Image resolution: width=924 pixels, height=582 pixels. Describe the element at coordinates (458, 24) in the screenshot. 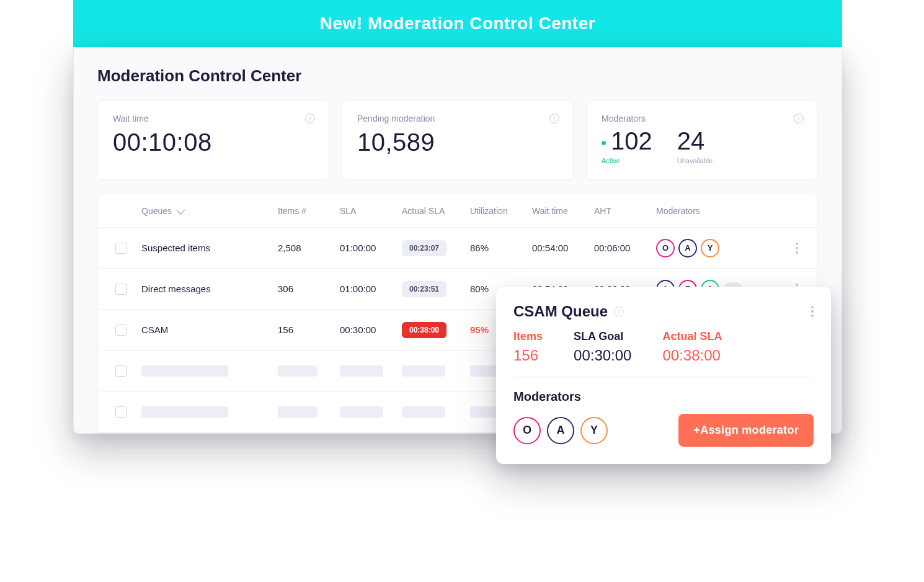

I see `banner: New! Moderation Control Center` at that location.